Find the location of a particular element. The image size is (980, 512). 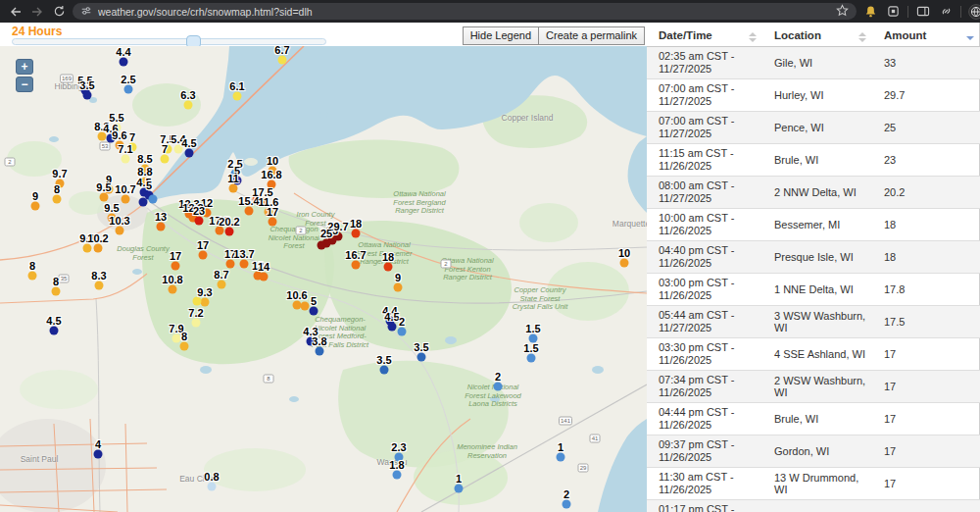

report-row: 04:44 pm CST -11/26/2025Brule, WI17 is located at coordinates (813, 418).